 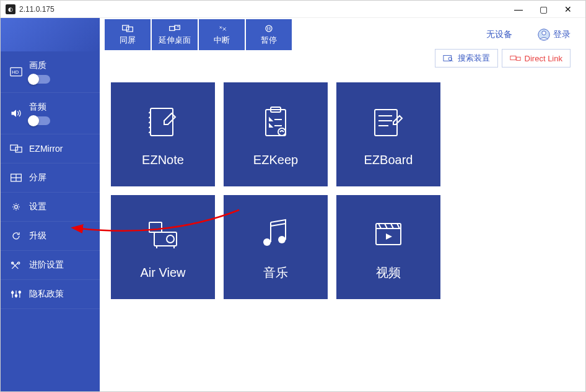 What do you see at coordinates (499, 35) in the screenshot?
I see `device-status: 无设备` at bounding box center [499, 35].